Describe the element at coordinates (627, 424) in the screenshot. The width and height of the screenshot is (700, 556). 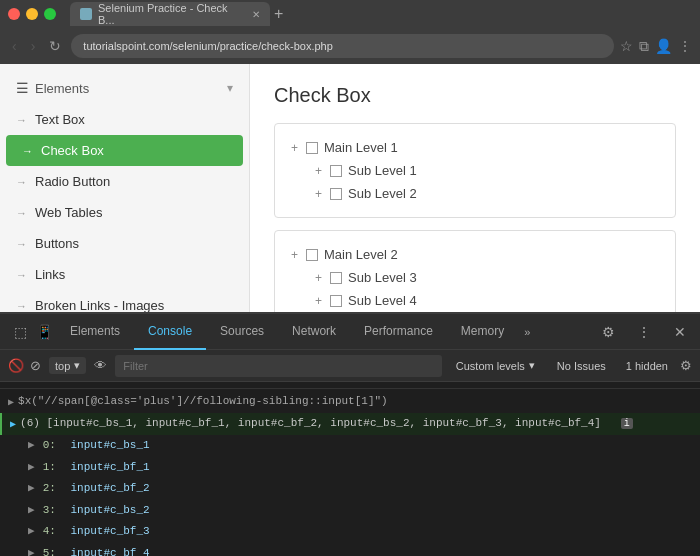
I see `index-badge: i` at that location.